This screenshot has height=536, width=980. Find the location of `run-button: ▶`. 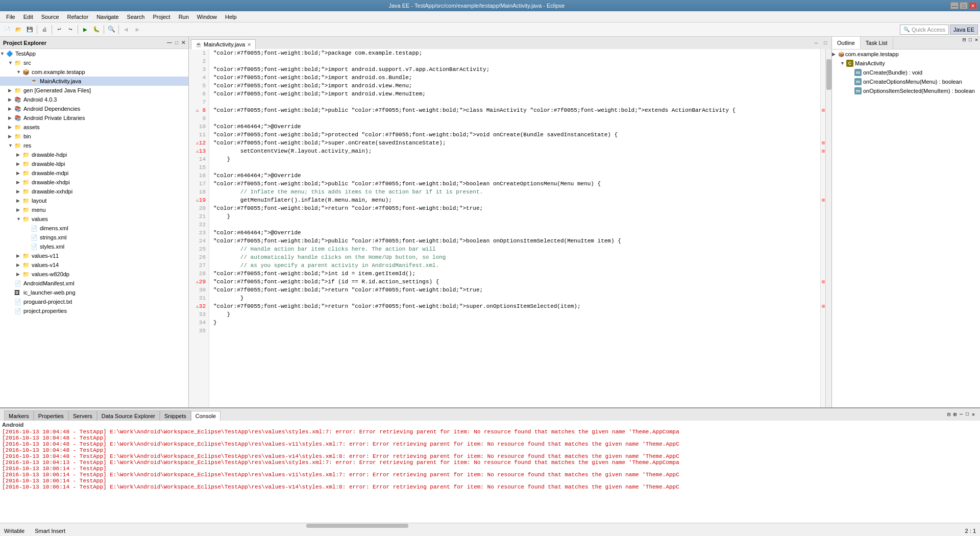

run-button: ▶ is located at coordinates (85, 30).